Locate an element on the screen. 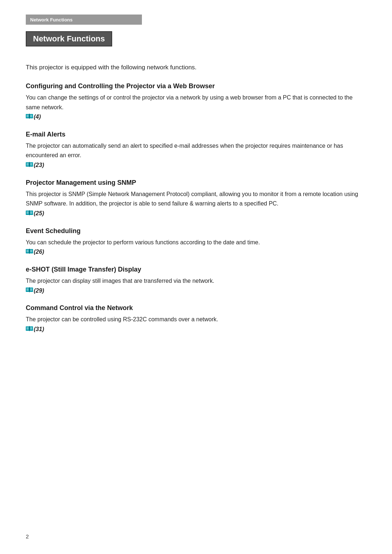  section-heading-snmp: Projector Management using SNMP is located at coordinates (196, 183).